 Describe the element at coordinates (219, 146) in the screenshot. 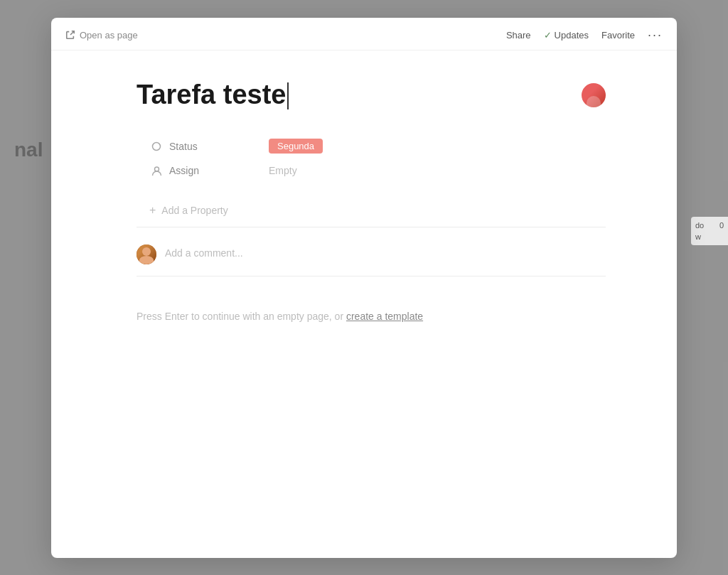

I see `status-label: Status` at that location.